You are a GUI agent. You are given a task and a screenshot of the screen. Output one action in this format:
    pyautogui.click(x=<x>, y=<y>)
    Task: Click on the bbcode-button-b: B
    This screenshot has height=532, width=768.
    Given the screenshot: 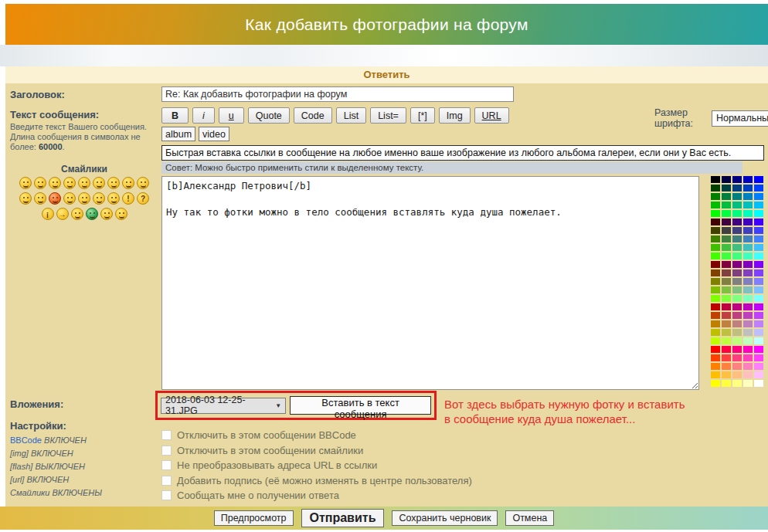 What is the action you would take?
    pyautogui.click(x=175, y=116)
    